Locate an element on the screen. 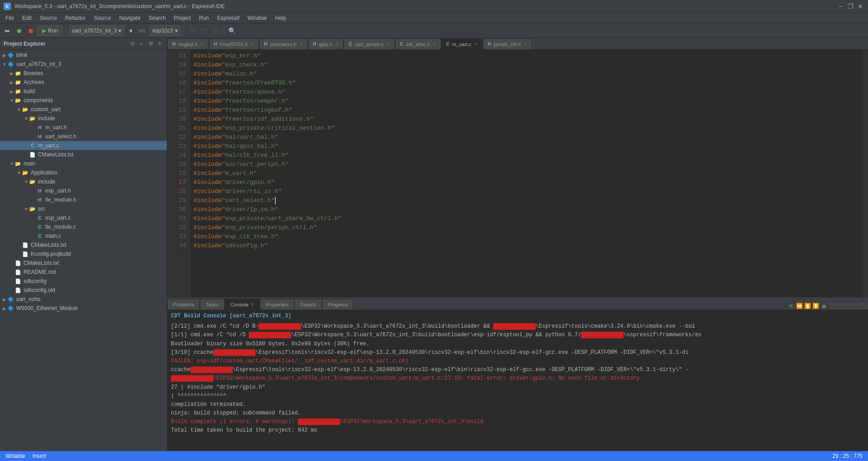 The height and width of the screenshot is (461, 868). menu-item-search: Search is located at coordinates (157, 18).